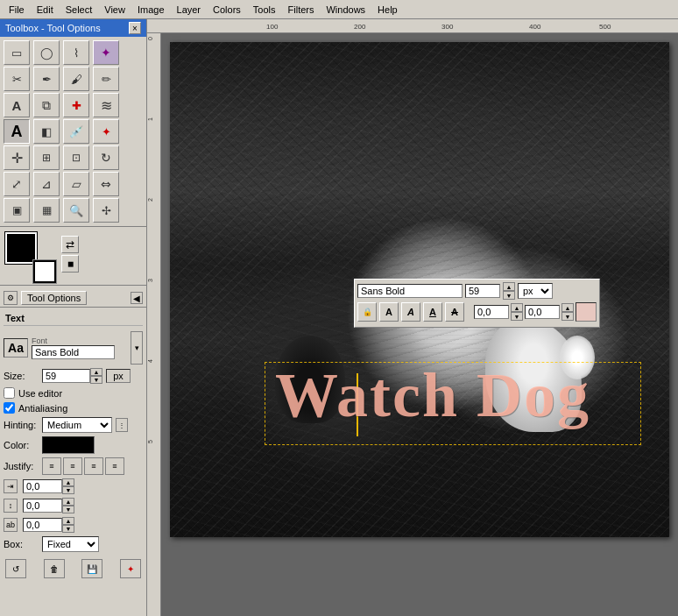 Image resolution: width=678 pixels, height=616 pixels. I want to click on tool-options-header: ⚙ Tool Options ◀, so click(74, 298).